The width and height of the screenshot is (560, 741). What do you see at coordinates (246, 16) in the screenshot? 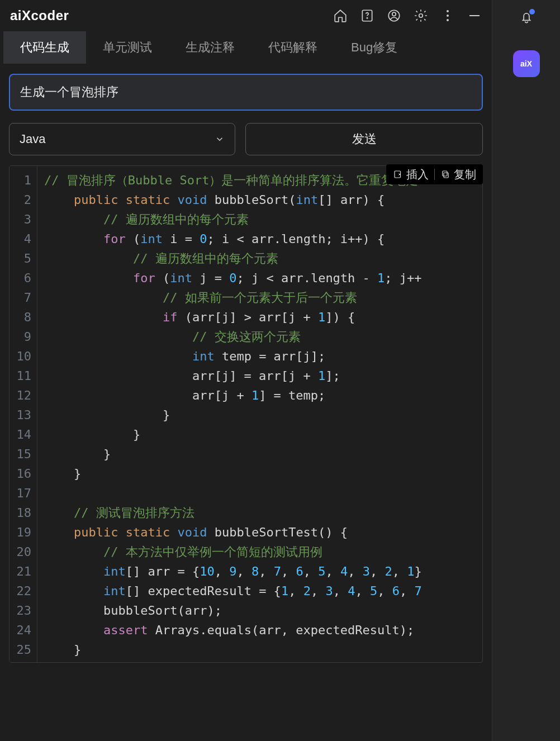
I see `titlebar: aiXcoder` at bounding box center [246, 16].